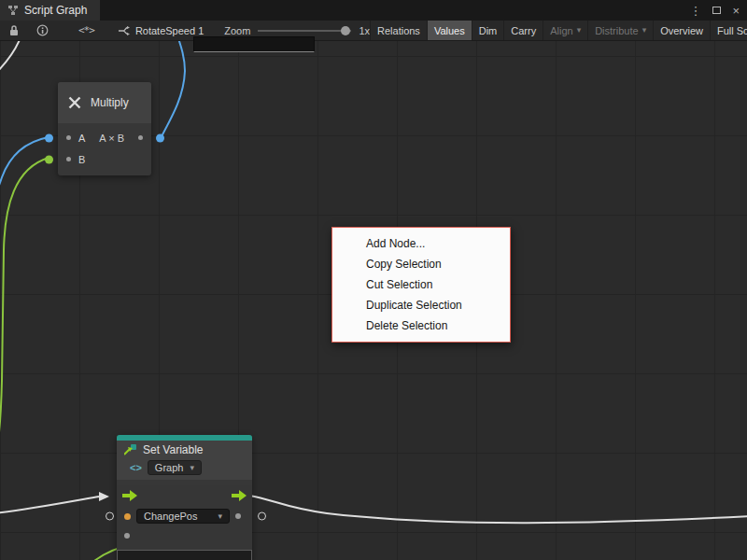 The image size is (747, 560). What do you see at coordinates (297, 31) in the screenshot?
I see `zoom-control: Zoom 1x` at bounding box center [297, 31].